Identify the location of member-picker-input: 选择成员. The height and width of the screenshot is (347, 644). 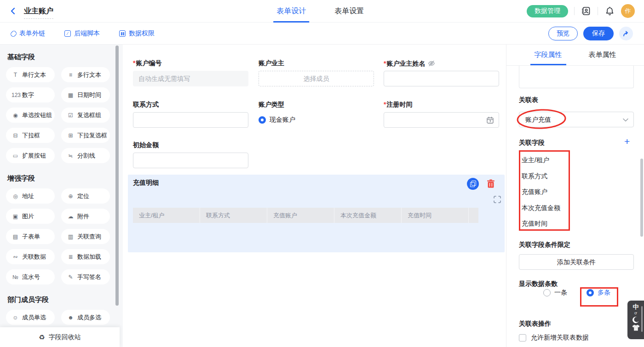
(316, 79).